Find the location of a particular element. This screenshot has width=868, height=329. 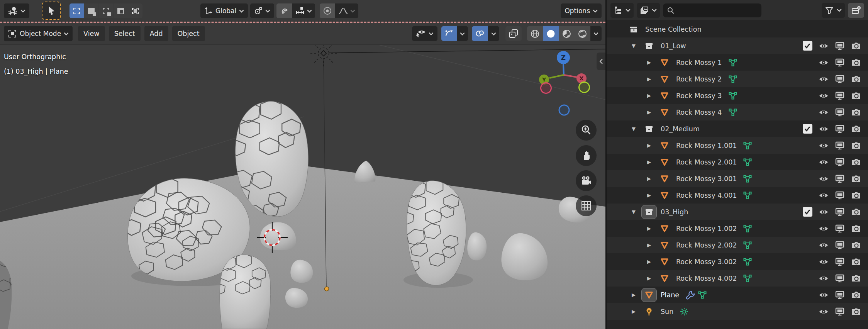

axis-neg-x-ball is located at coordinates (546, 88).